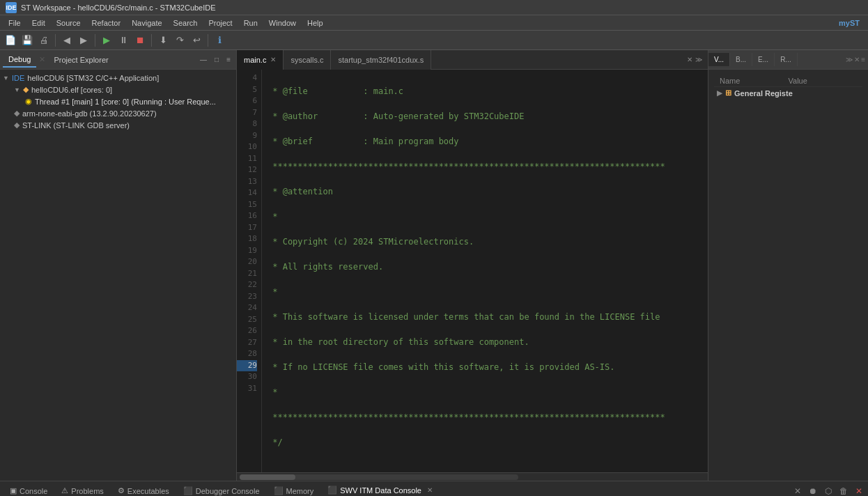  What do you see at coordinates (29, 490) in the screenshot?
I see `tab-console: ▣ Console` at bounding box center [29, 490].